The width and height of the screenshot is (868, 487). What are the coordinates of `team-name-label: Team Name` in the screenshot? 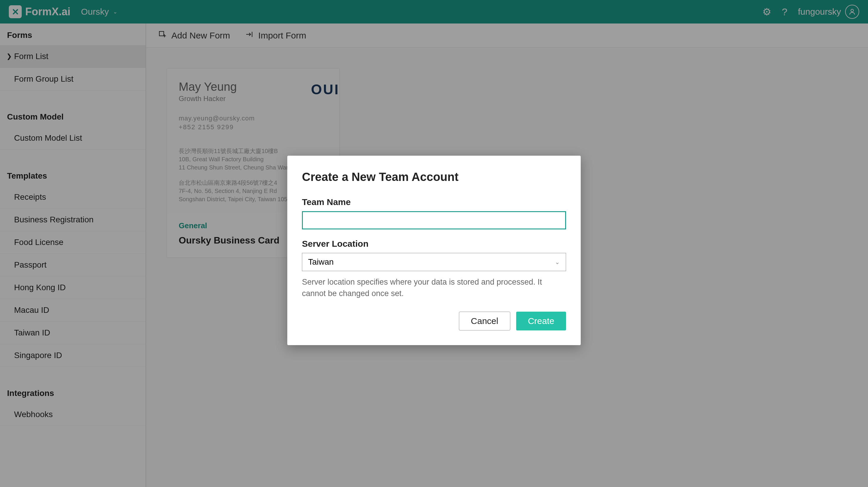 It's located at (434, 202).